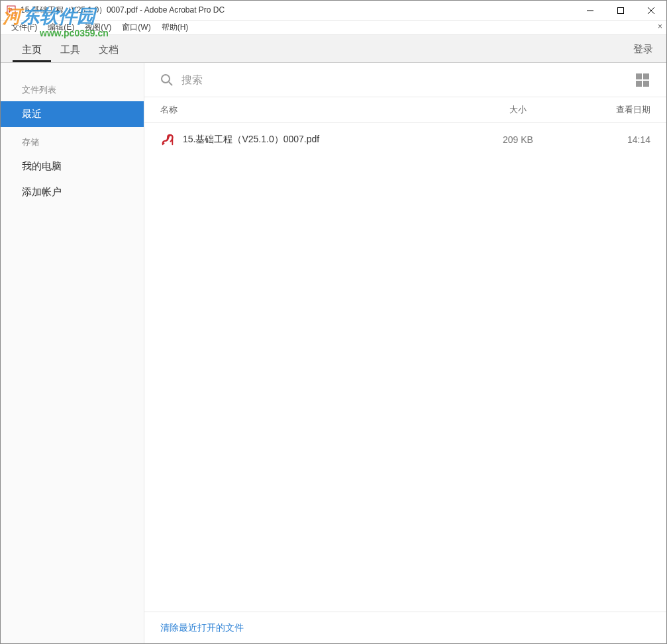  What do you see at coordinates (660, 26) in the screenshot?
I see `menubar-close-icon: ×` at bounding box center [660, 26].